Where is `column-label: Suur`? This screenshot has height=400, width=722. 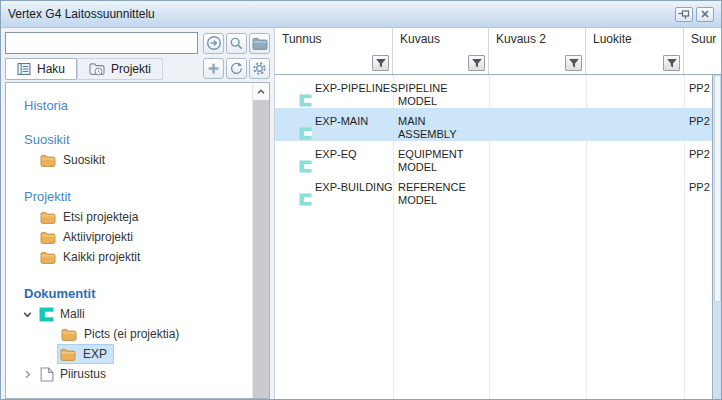 column-label: Suur is located at coordinates (704, 39).